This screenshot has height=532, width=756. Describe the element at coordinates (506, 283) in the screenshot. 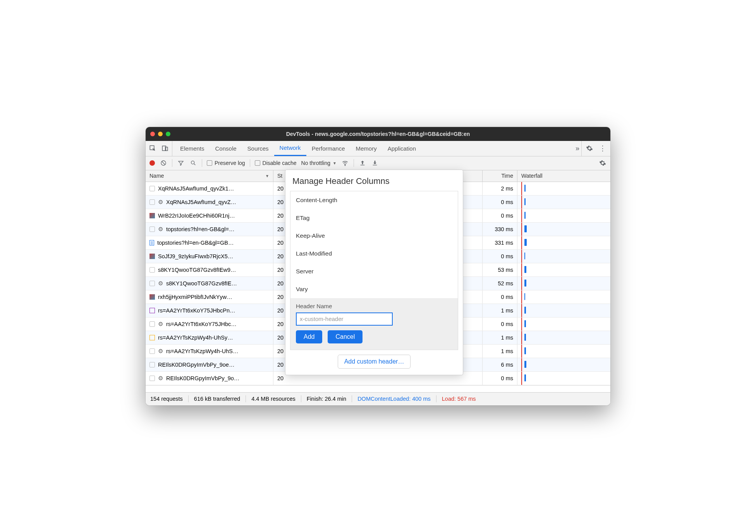

I see `request-time: 52 ms` at that location.